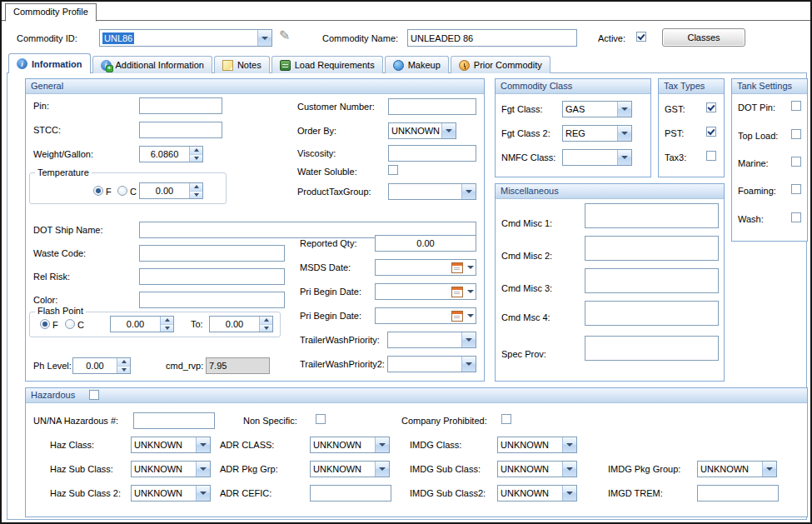 The width and height of the screenshot is (812, 524). I want to click on rel-risk-input, so click(212, 277).